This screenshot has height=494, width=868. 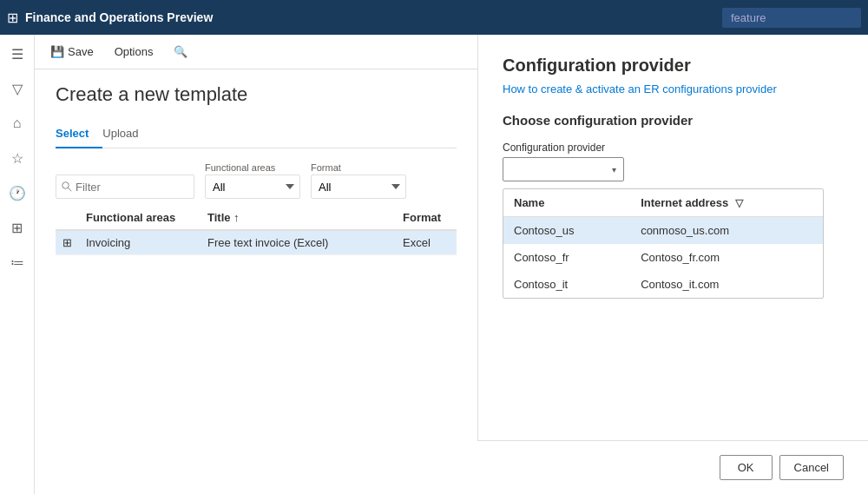 What do you see at coordinates (615, 170) in the screenshot?
I see `dropdown-arrow-icon: ▾` at bounding box center [615, 170].